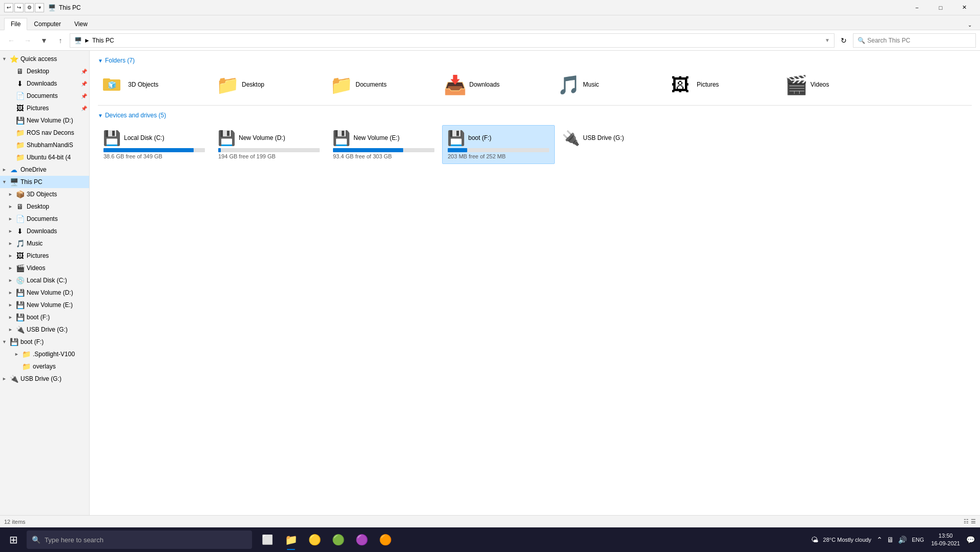  Describe the element at coordinates (382, 85) in the screenshot. I see `folder-item-documents: 📁 Documents` at that location.